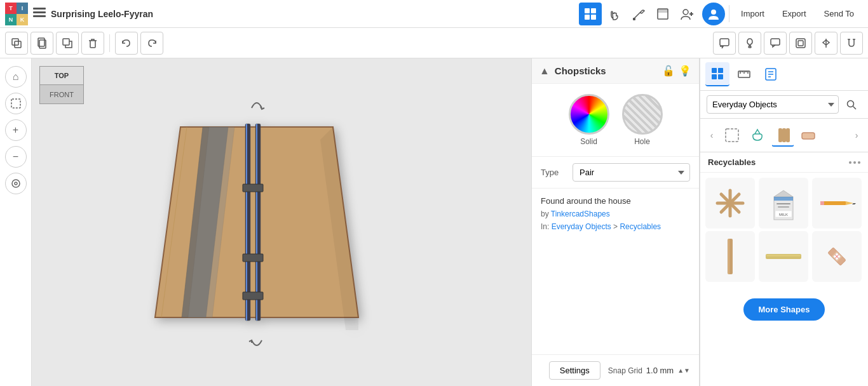 The image size is (868, 386). What do you see at coordinates (687, 14) in the screenshot?
I see `add-user-btn` at bounding box center [687, 14].